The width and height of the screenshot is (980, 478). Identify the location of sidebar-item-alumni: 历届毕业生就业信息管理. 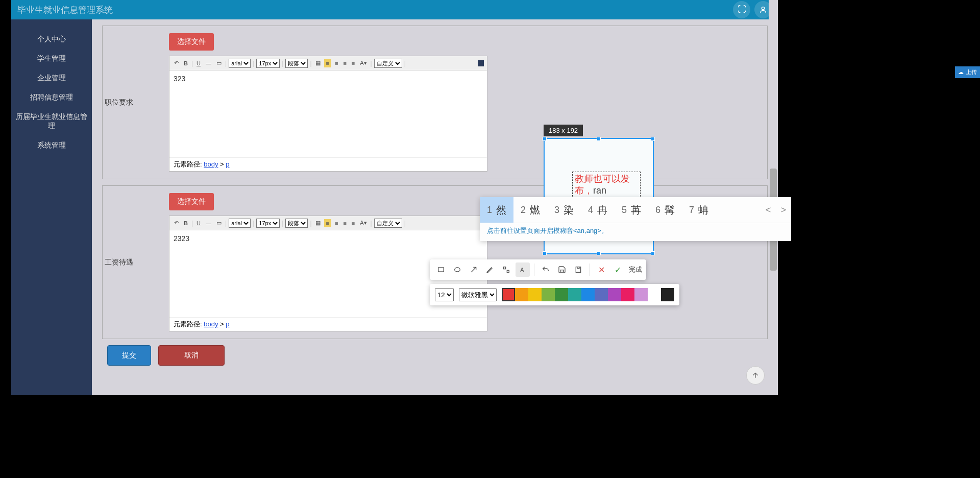
(52, 122).